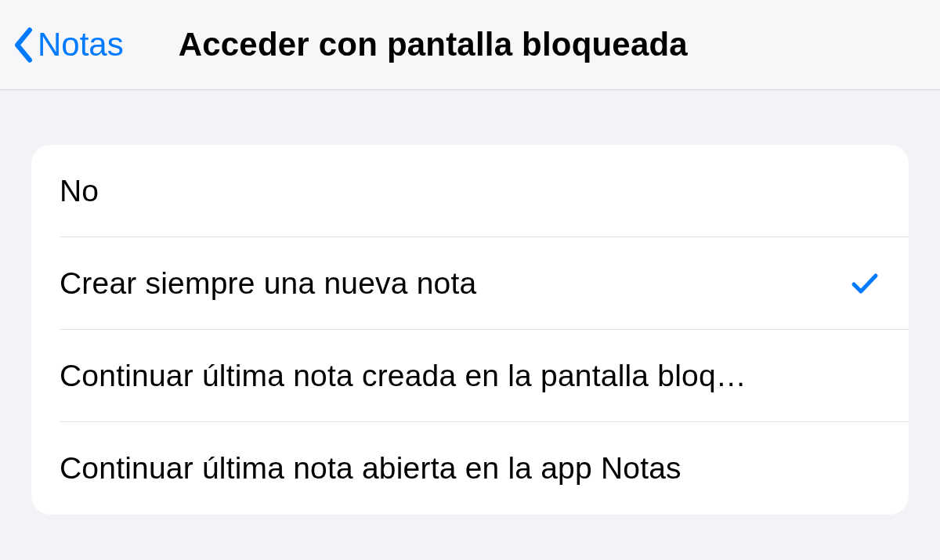 The image size is (940, 560). Describe the element at coordinates (454, 284) in the screenshot. I see `option-label: Crear siempre una nueva nota` at that location.